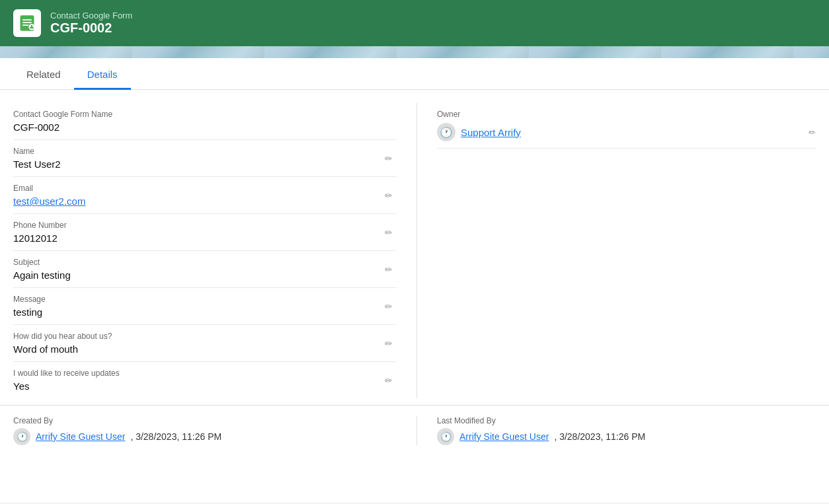  What do you see at coordinates (91, 28) in the screenshot?
I see `header-title: CGF-0002` at bounding box center [91, 28].